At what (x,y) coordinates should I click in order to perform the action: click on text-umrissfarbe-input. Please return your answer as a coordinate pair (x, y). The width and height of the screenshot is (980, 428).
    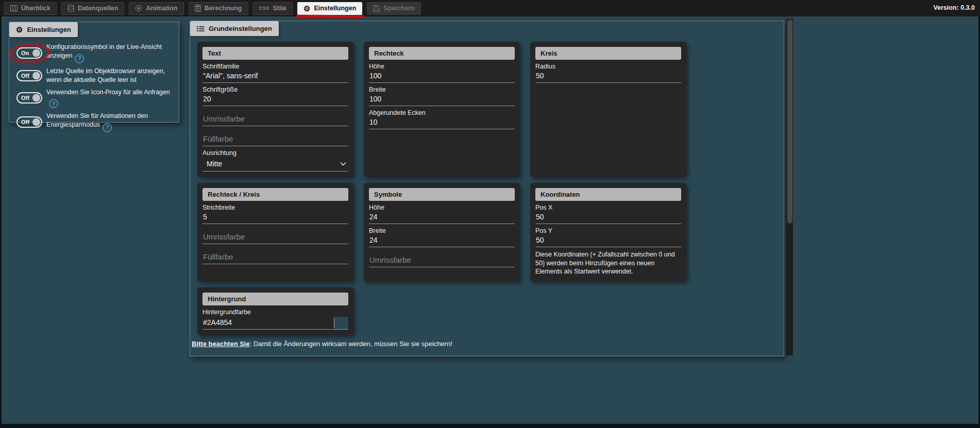
    Looking at the image, I should click on (275, 119).